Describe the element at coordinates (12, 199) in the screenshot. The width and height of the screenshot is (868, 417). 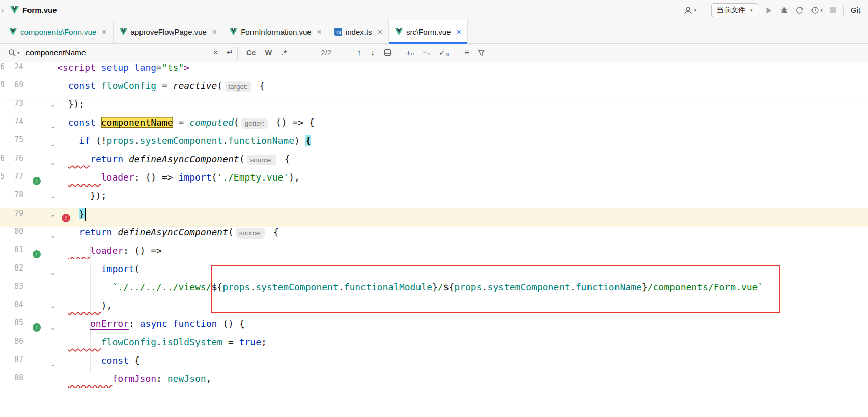
I see `line-number: 78` at that location.